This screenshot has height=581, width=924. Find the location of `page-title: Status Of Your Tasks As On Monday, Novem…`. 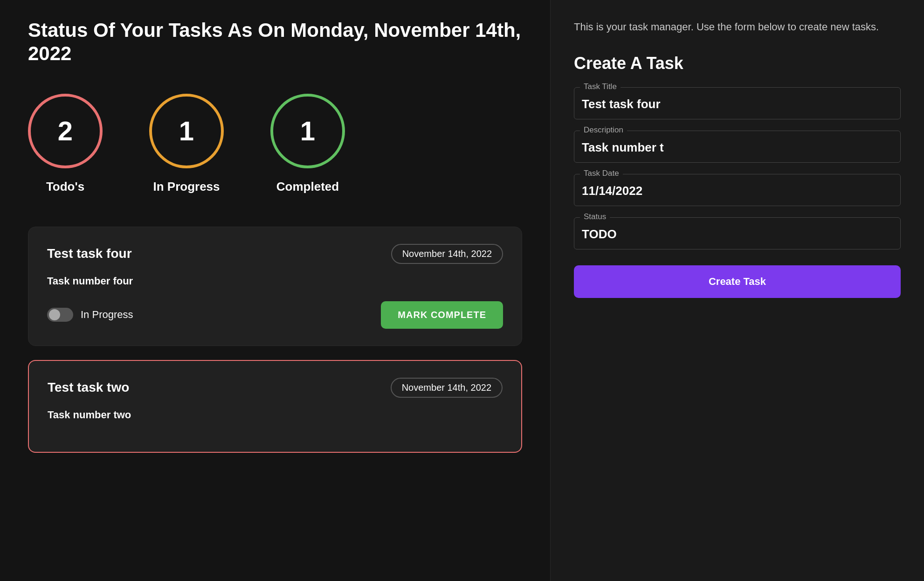

page-title: Status Of Your Tasks As On Monday, Novem… is located at coordinates (275, 42).